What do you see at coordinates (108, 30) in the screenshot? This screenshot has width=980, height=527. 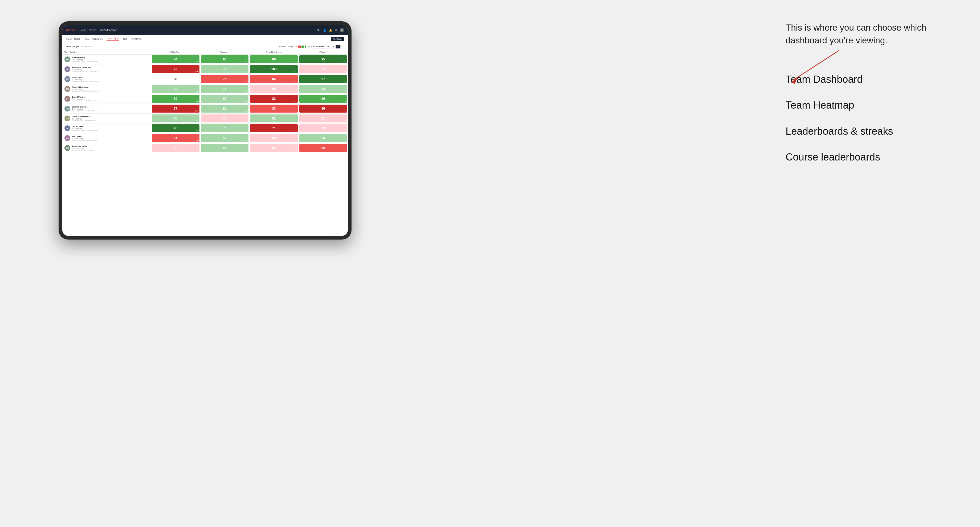 I see `nav-link-performance: My Performance` at bounding box center [108, 30].